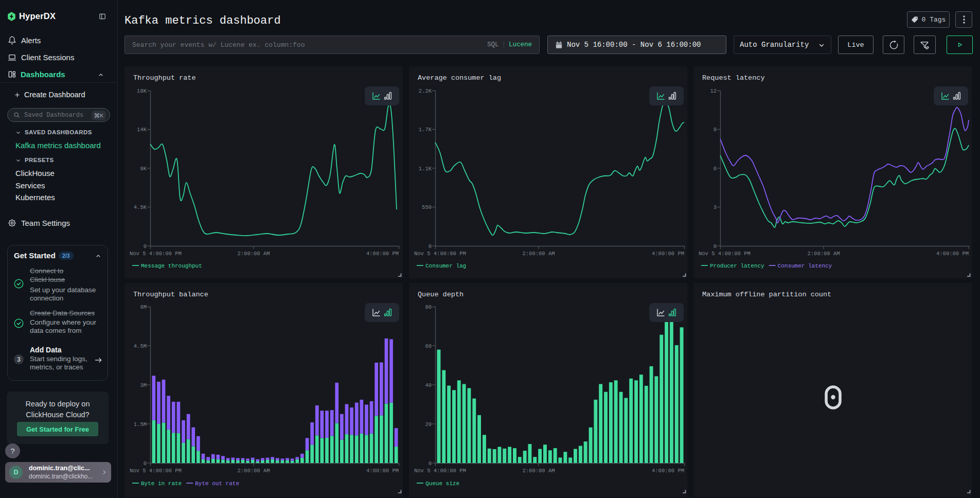 Image resolution: width=980 pixels, height=498 pixels. Describe the element at coordinates (140, 207) in the screenshot. I see `svg-text: 4.5K` at that location.